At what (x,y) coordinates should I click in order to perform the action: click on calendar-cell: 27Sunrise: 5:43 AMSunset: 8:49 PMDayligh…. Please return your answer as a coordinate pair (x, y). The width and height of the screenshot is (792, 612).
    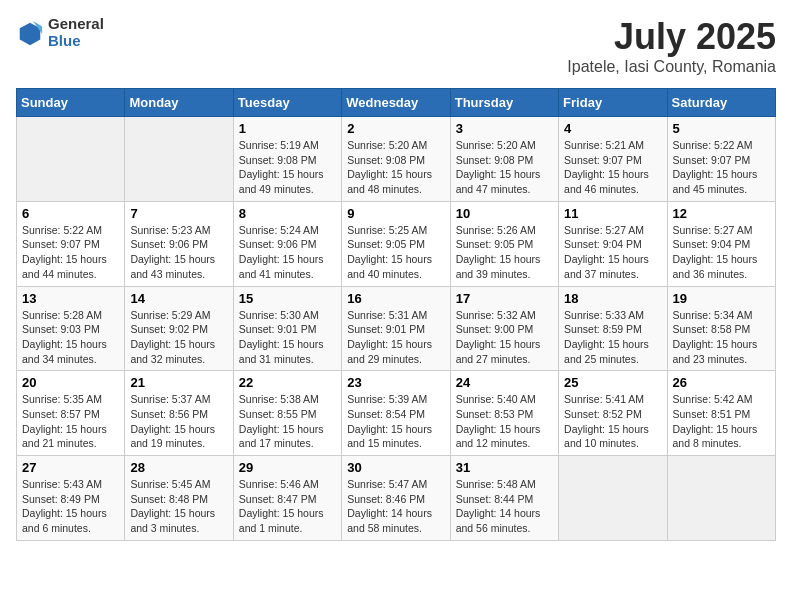
    Looking at the image, I should click on (71, 498).